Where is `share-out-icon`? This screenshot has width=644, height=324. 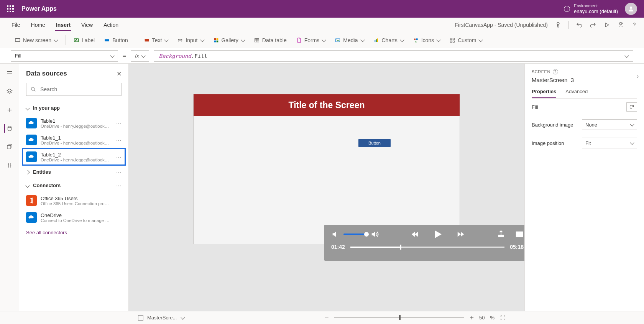 share-out-icon is located at coordinates (501, 234).